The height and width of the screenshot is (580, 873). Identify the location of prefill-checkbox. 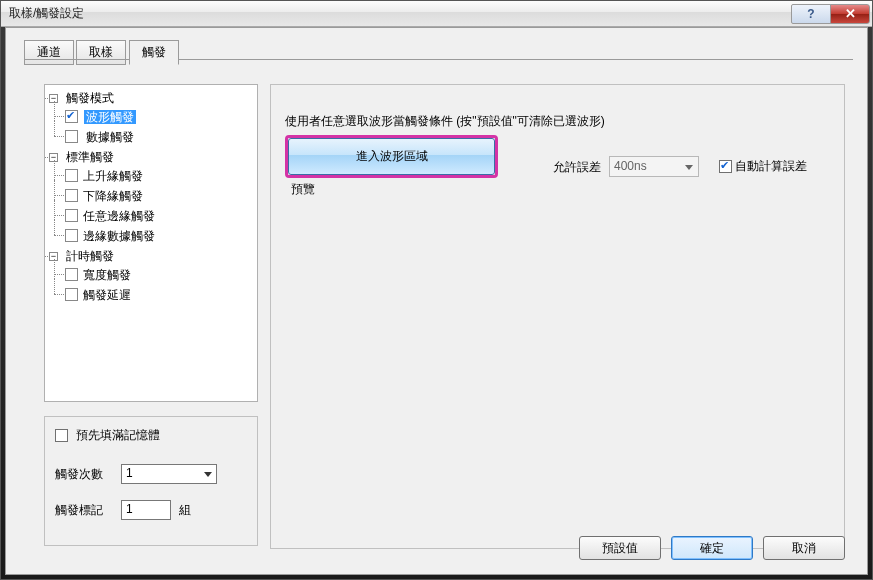
(62, 436).